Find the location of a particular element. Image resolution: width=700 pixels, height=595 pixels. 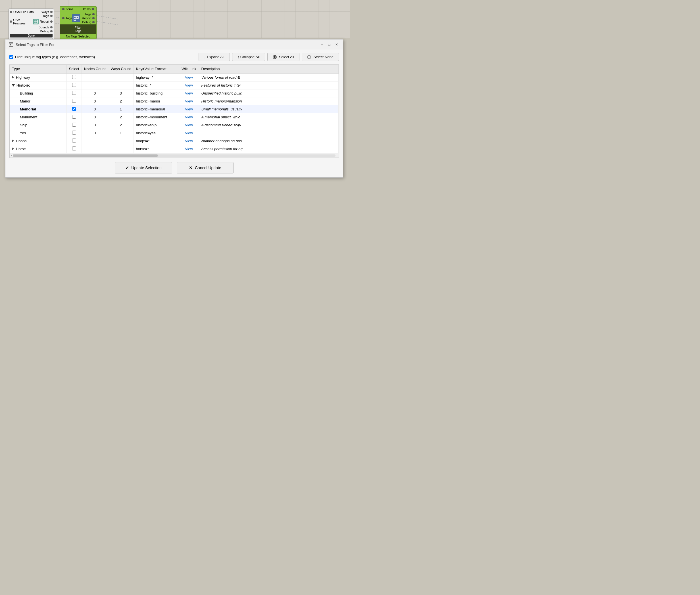

checkbox-horse is located at coordinates (74, 148).